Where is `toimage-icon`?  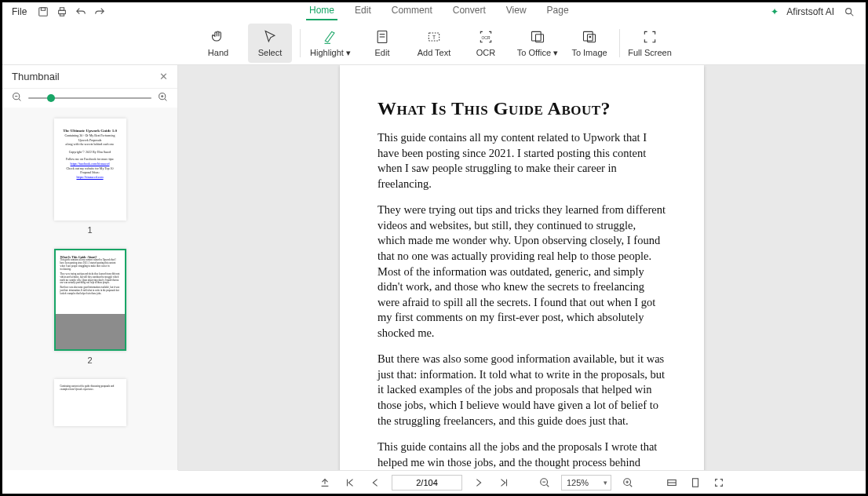 toimage-icon is located at coordinates (589, 37).